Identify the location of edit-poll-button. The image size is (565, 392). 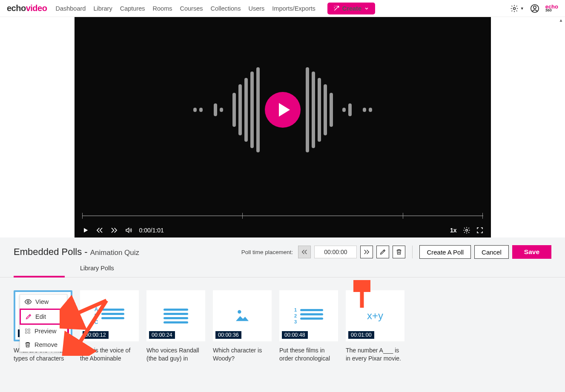
(383, 252).